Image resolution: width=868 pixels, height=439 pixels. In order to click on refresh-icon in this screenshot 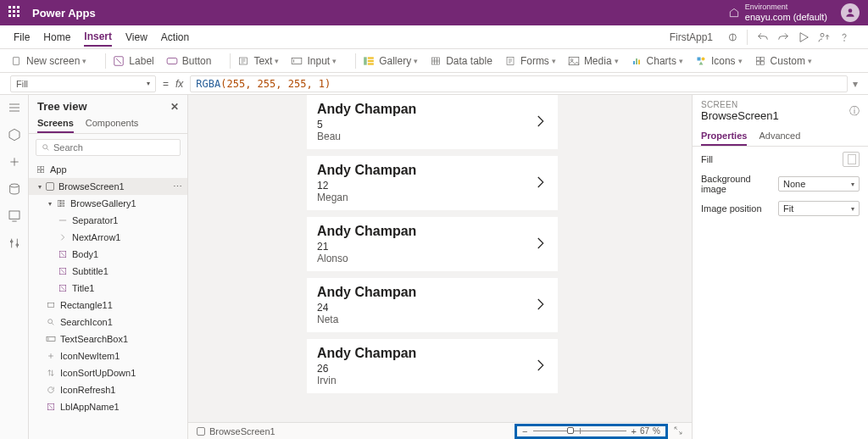, I will do `click(51, 390)`.